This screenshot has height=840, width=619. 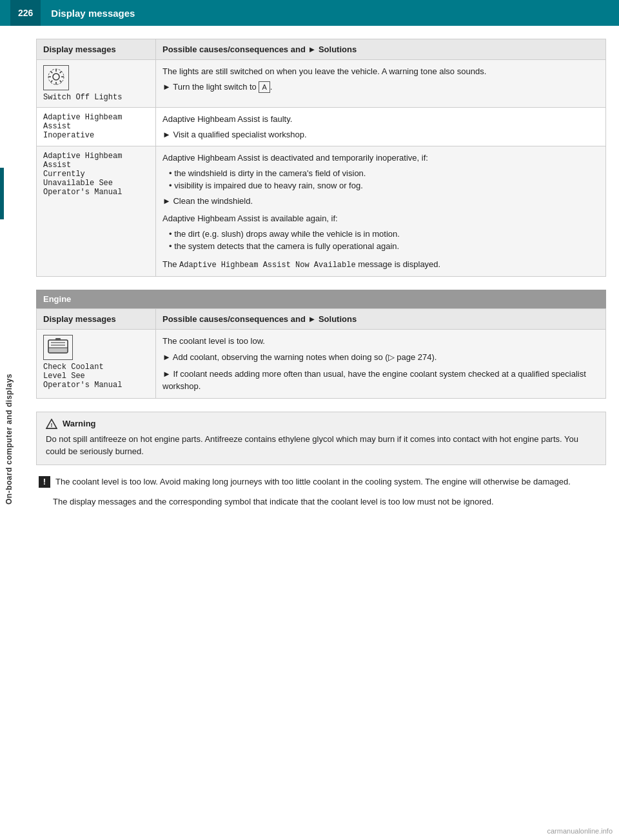 What do you see at coordinates (56, 77) in the screenshot?
I see `sun-icon` at bounding box center [56, 77].